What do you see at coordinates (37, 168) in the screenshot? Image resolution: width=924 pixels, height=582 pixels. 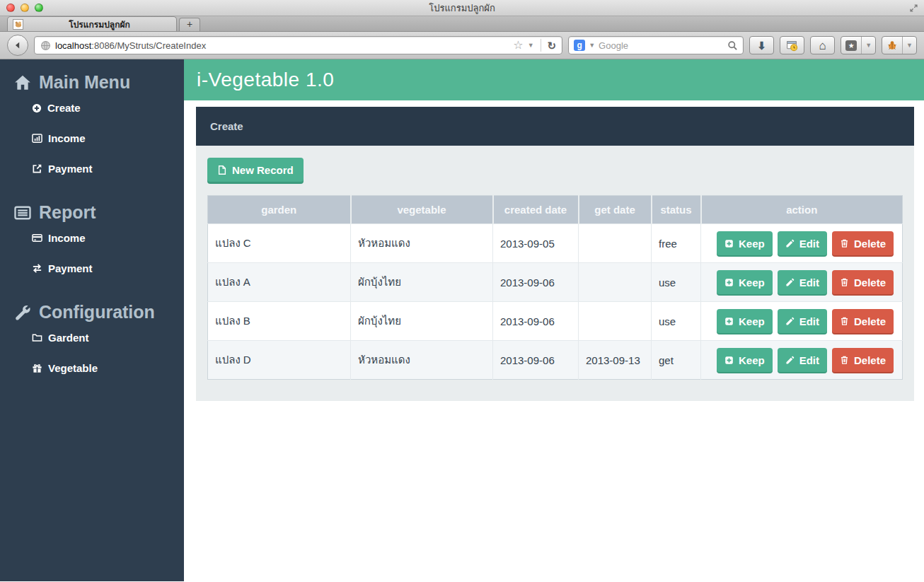 I see `external-link-icon` at bounding box center [37, 168].